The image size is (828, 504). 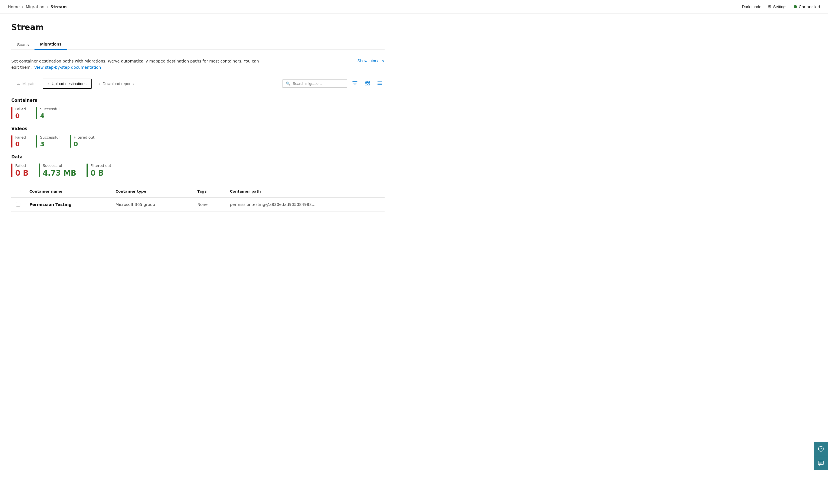 What do you see at coordinates (82, 141) in the screenshot?
I see `videos-filtered-stat: Filtered out 0` at bounding box center [82, 141].